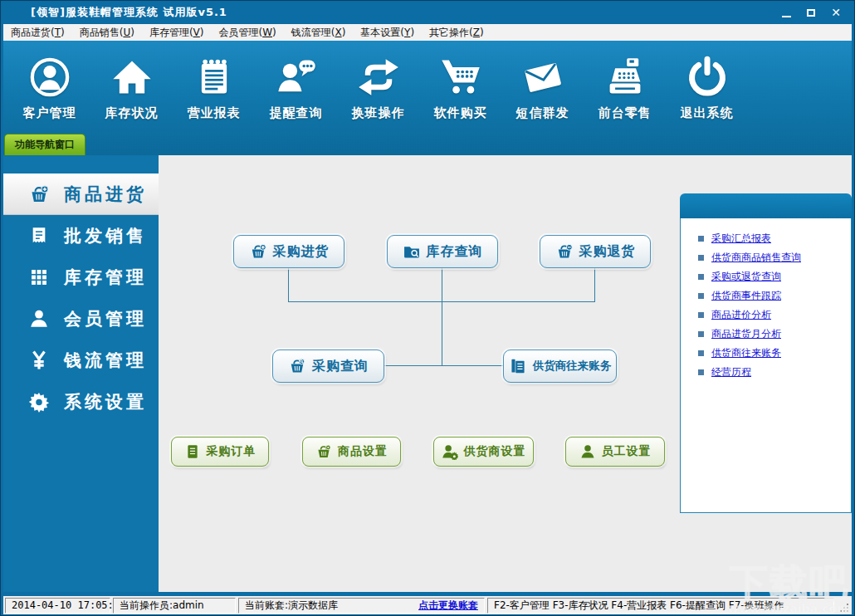 This screenshot has height=616, width=855. I want to click on basket-search-icon, so click(297, 366).